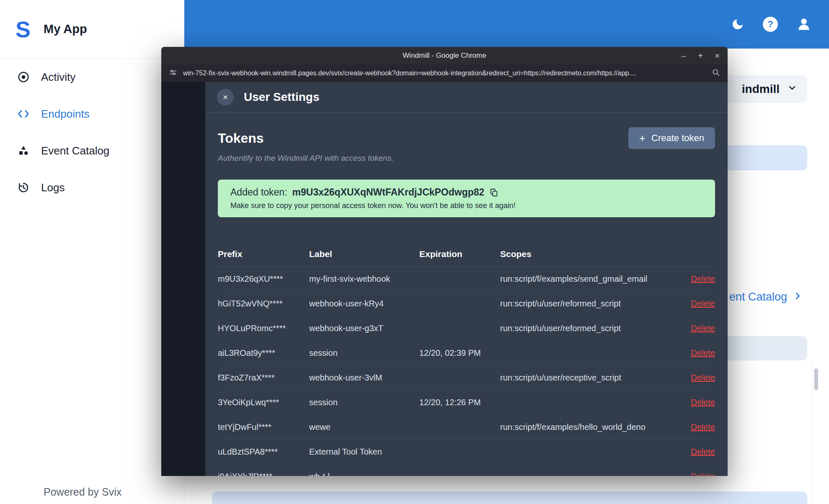  I want to click on token-row: f3FzoZ7raX**** webhook-user-3vlM run:scr…, so click(467, 378).